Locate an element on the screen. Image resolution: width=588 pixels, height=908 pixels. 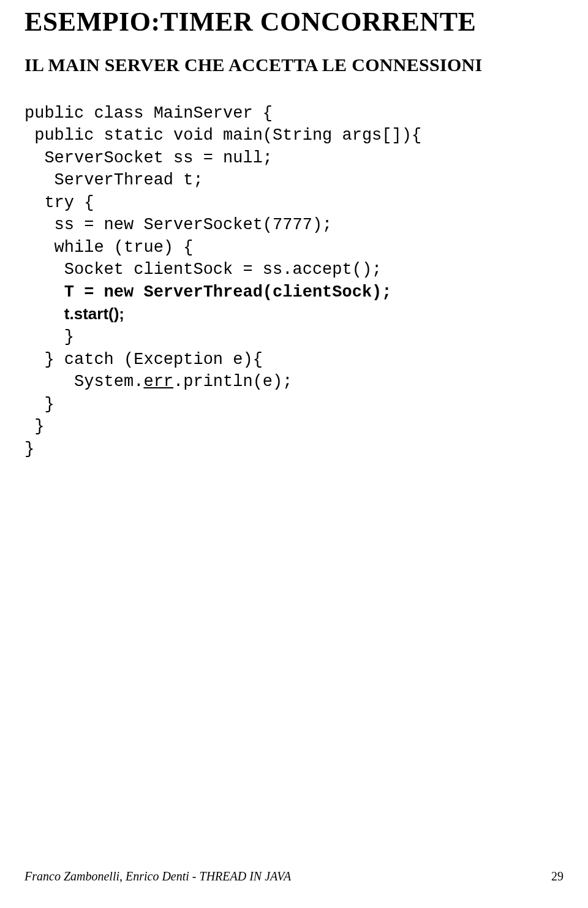
code-line: public class MainServer { is located at coordinates (148, 113).